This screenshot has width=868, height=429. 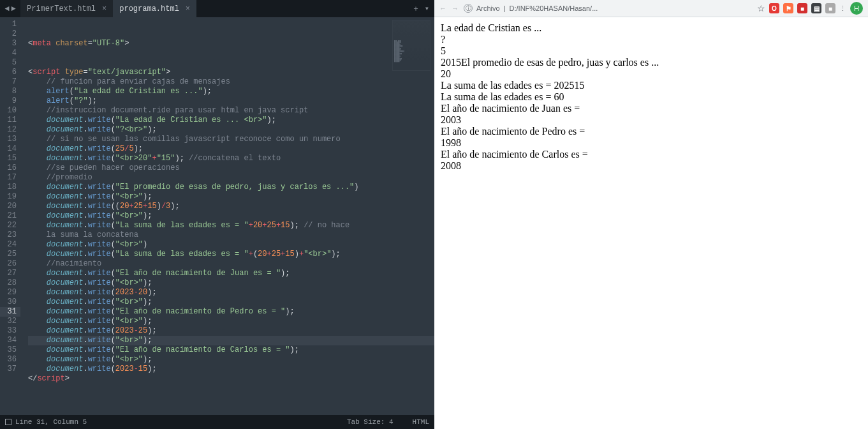 What do you see at coordinates (651, 9) in the screenshot?
I see `browser-toolbar: ← → ⓘ Archivo | D:/INF%20HASAN/Hasan/...…` at bounding box center [651, 9].